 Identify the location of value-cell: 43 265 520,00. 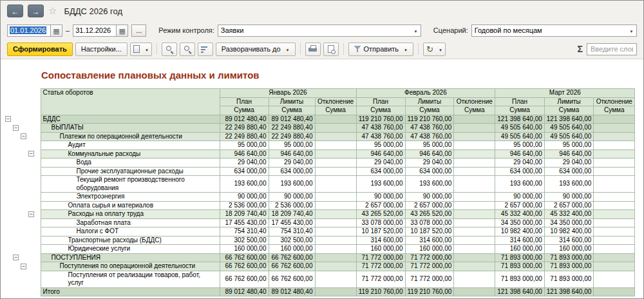
(430, 215).